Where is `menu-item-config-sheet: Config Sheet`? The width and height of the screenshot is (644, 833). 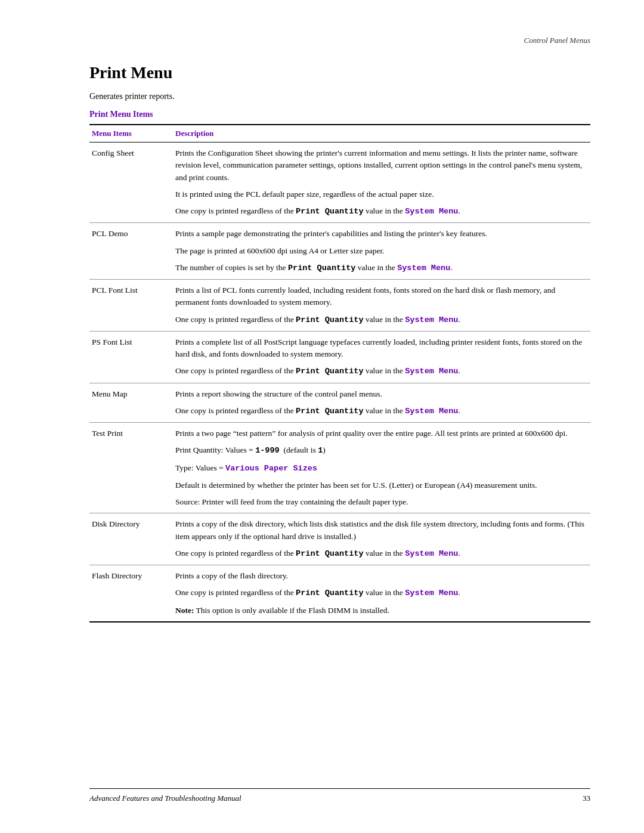 menu-item-config-sheet: Config Sheet is located at coordinates (131, 182).